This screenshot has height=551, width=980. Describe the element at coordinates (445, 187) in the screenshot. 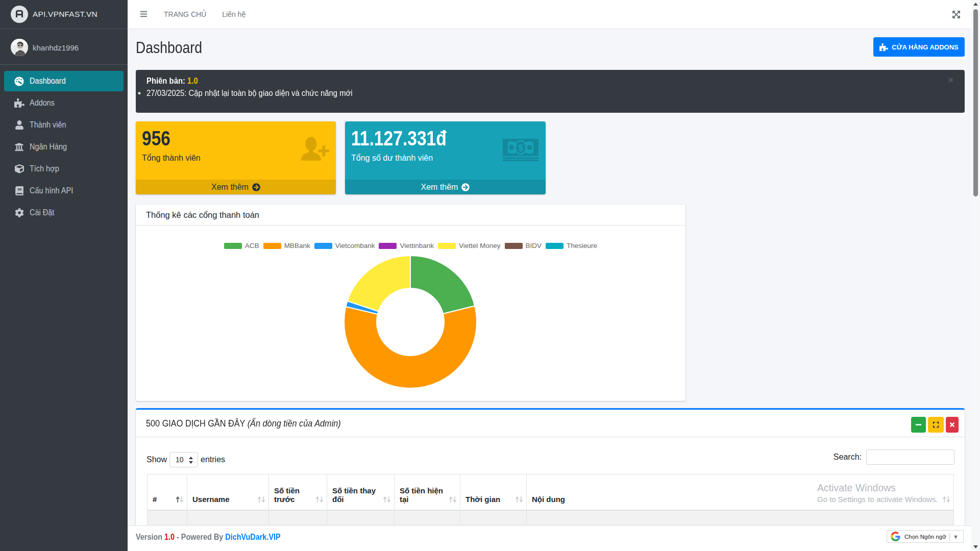

I see `balance-see-more: Xem thêm` at that location.